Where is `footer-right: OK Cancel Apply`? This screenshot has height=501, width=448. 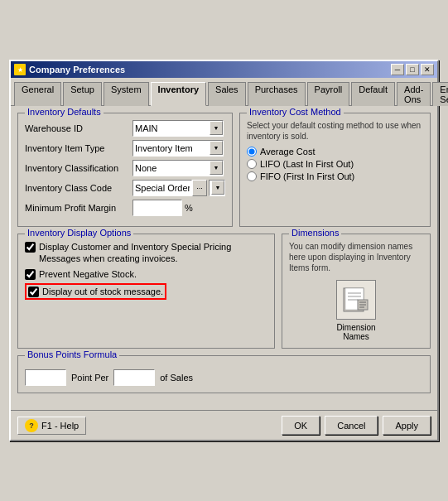 footer-right: OK Cancel Apply is located at coordinates (356, 426).